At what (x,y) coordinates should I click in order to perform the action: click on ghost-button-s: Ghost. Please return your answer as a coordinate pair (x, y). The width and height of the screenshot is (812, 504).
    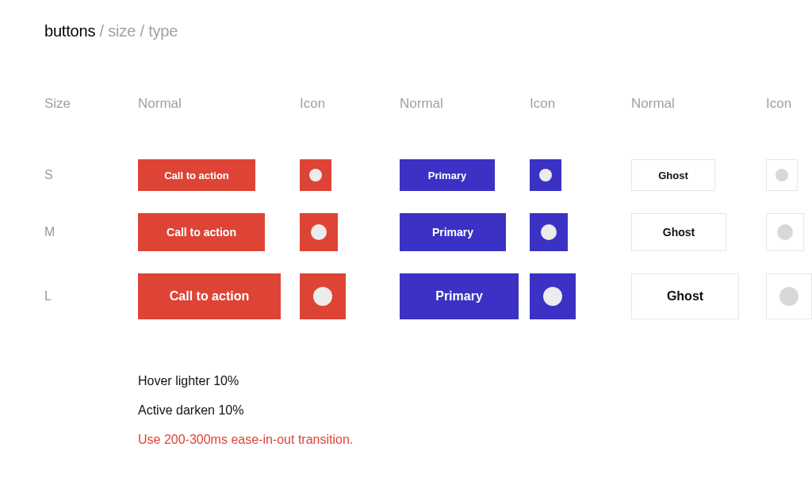
    Looking at the image, I should click on (673, 175).